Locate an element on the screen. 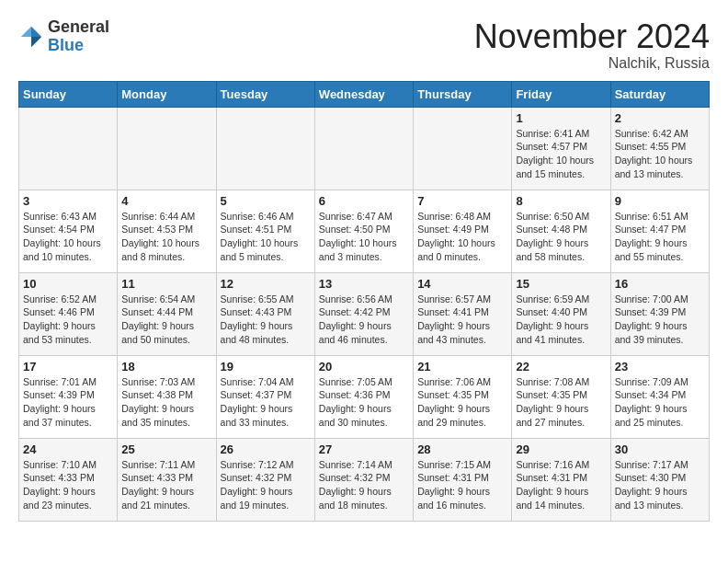 Image resolution: width=728 pixels, height=563 pixels. day-info: Sunrise: 7:17 AM Sunset: 4:30 PM Dayligh… is located at coordinates (660, 486).